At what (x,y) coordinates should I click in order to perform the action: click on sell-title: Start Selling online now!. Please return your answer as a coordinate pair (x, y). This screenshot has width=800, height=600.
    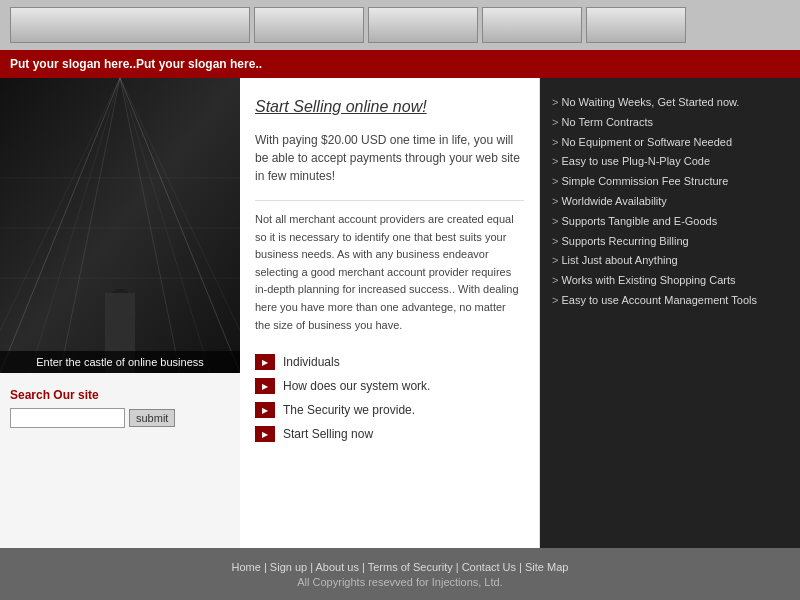
    Looking at the image, I should click on (390, 107).